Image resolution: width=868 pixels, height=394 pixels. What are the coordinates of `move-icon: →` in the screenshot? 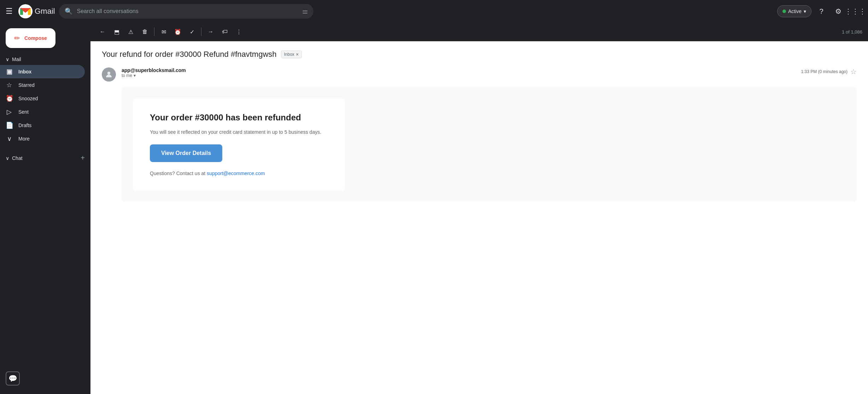 It's located at (211, 32).